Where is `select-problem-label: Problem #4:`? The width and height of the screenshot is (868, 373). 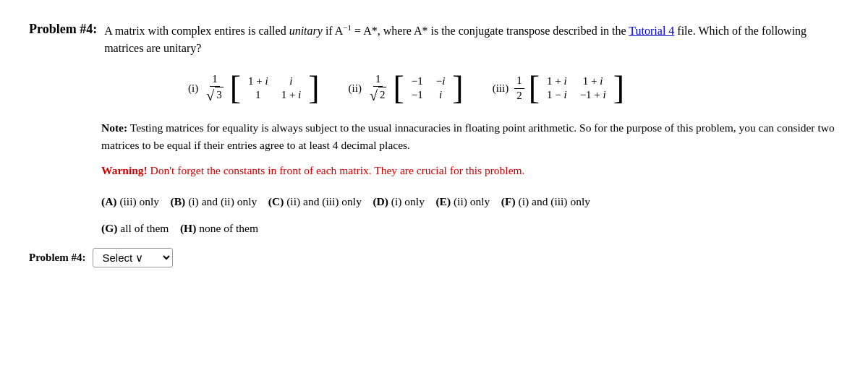
select-problem-label: Problem #4: is located at coordinates (57, 257).